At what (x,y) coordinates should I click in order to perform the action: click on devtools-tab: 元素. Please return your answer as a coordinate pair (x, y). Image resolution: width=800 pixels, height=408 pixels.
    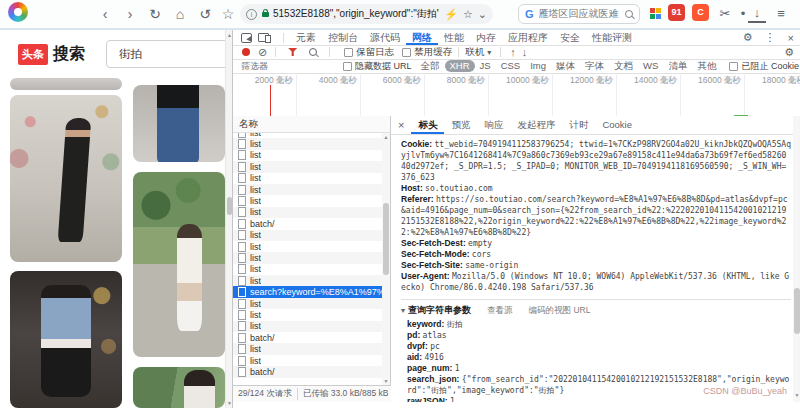
    Looking at the image, I should click on (306, 38).